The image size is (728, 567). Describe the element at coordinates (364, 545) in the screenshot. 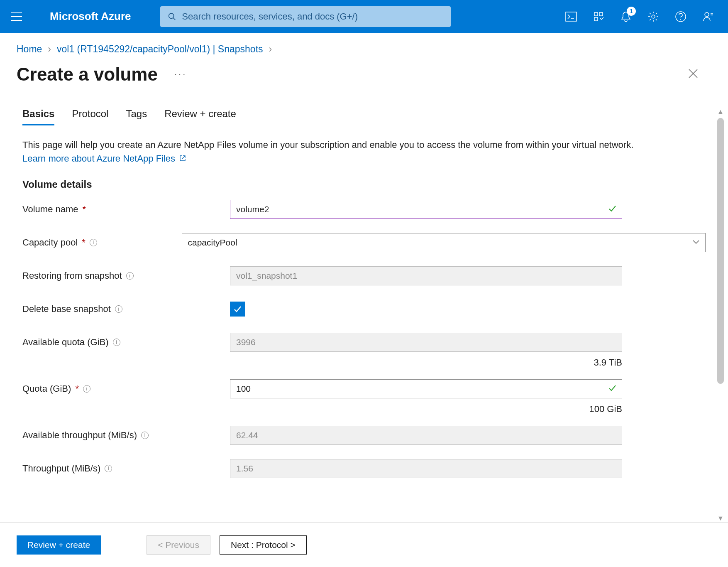

I see `footer-bar: Review + create < Previous Next : Protoc…` at that location.